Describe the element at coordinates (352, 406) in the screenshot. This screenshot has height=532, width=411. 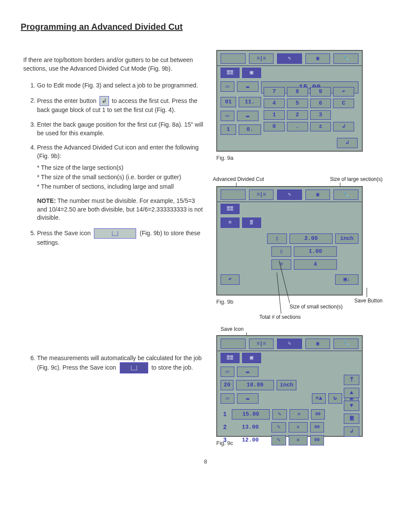
I see `scroll-down-button: ▼` at that location.